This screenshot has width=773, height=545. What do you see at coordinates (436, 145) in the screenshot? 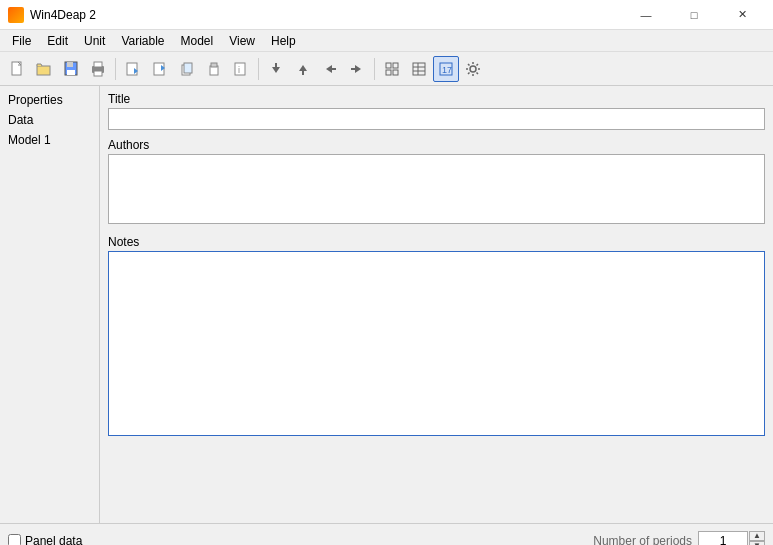
I see `authors-label: Authors` at bounding box center [436, 145].